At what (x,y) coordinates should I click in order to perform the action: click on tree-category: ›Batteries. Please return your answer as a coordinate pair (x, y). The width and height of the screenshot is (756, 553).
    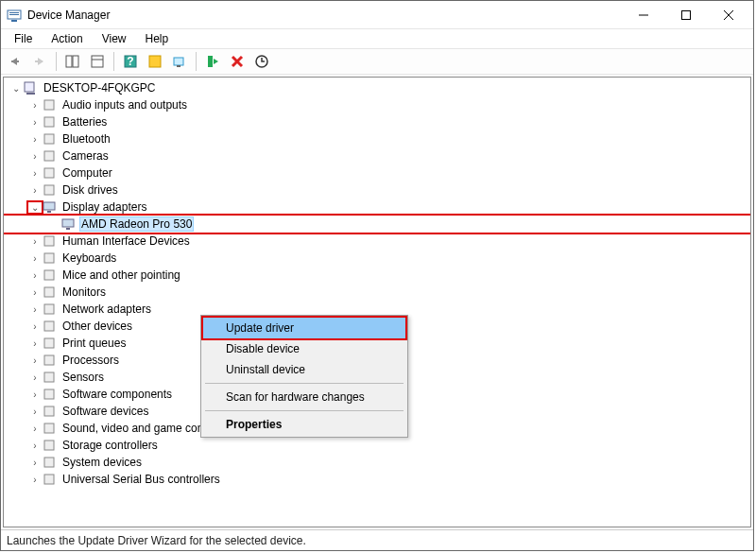
    Looking at the image, I should click on (377, 122).